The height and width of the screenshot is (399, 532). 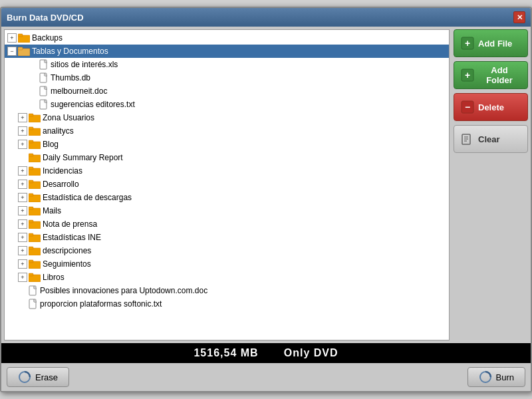 What do you see at coordinates (266, 353) in the screenshot?
I see `status-bar: 1516,54 MB Only DVD` at bounding box center [266, 353].